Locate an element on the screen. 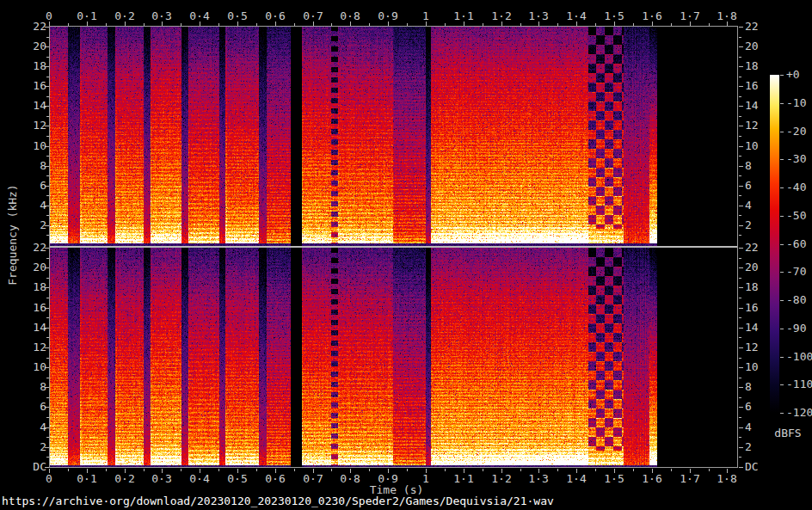  colorbar-tick-label: -20 is located at coordinates (799, 132).